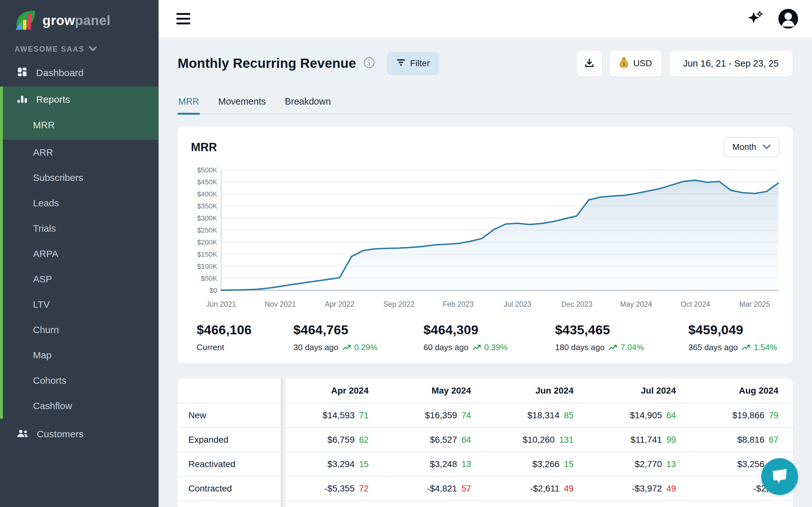 The width and height of the screenshot is (812, 507). What do you see at coordinates (413, 64) in the screenshot?
I see `filter-button: Filter` at bounding box center [413, 64].